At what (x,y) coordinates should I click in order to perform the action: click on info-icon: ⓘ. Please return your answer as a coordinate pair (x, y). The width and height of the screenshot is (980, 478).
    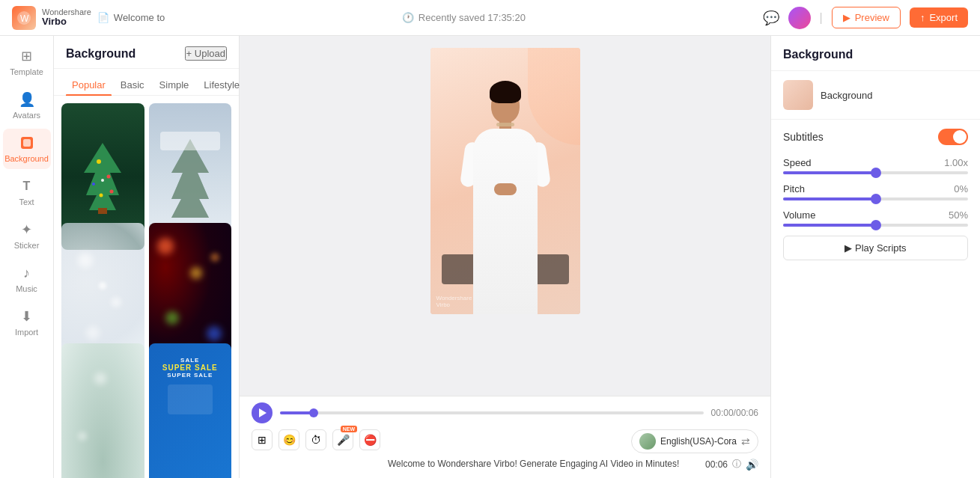
    Looking at the image, I should click on (737, 464).